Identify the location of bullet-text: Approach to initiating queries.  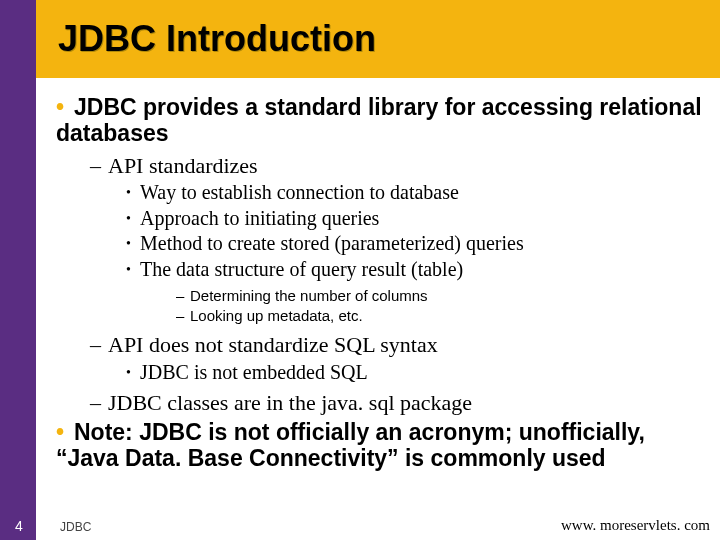
(260, 218).